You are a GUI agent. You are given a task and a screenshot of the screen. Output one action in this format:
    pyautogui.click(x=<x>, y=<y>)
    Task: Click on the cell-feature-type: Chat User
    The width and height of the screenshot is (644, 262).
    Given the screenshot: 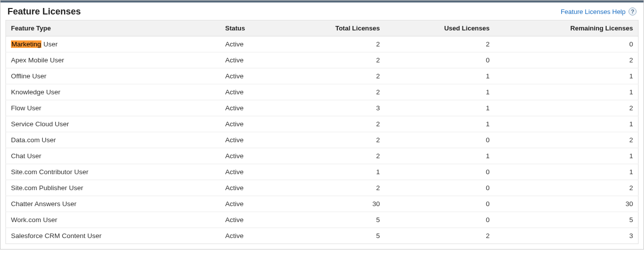 What is the action you would take?
    pyautogui.click(x=113, y=156)
    